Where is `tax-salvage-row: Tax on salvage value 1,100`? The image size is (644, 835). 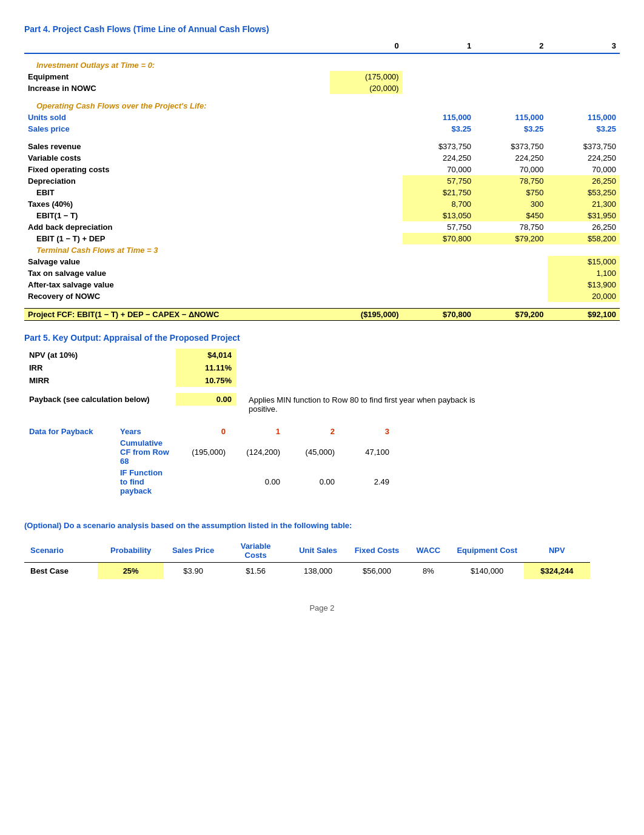 tax-salvage-row: Tax on salvage value 1,100 is located at coordinates (322, 273).